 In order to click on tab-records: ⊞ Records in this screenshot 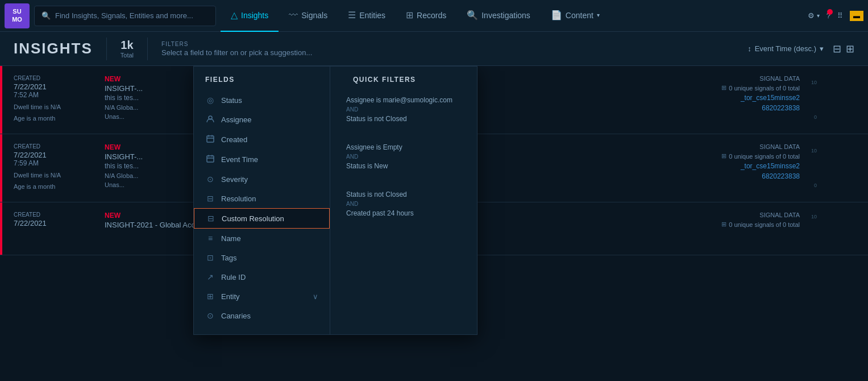, I will do `click(426, 16)`.